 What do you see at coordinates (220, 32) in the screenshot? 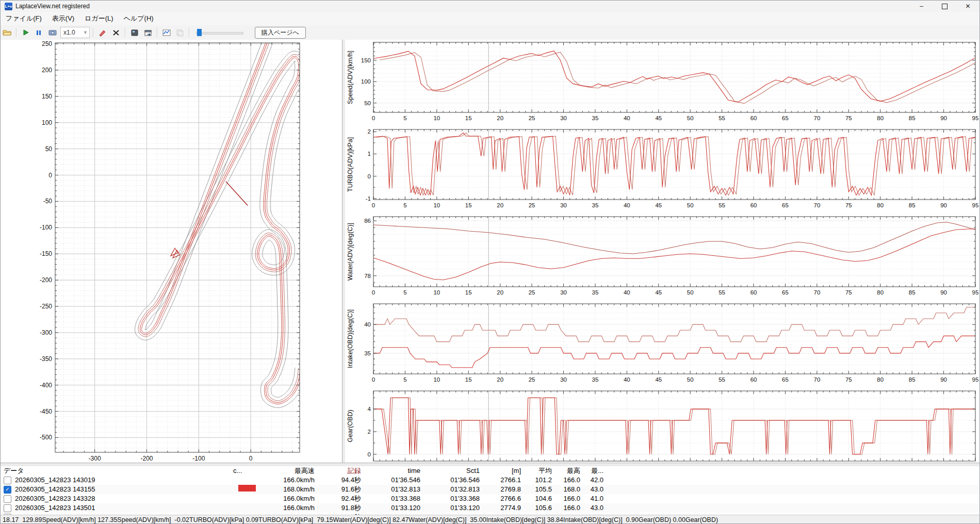
I see `playback-slider` at bounding box center [220, 32].